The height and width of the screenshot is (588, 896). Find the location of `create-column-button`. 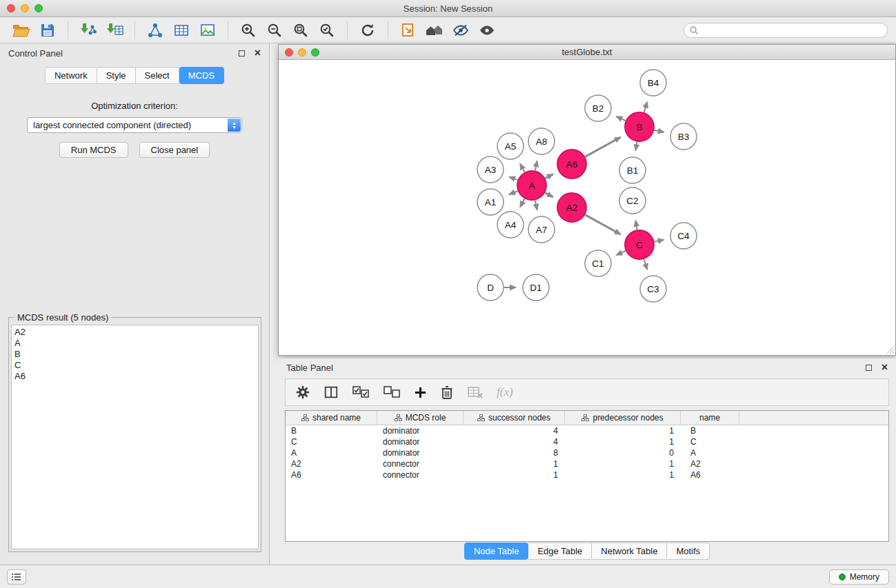

create-column-button is located at coordinates (421, 393).